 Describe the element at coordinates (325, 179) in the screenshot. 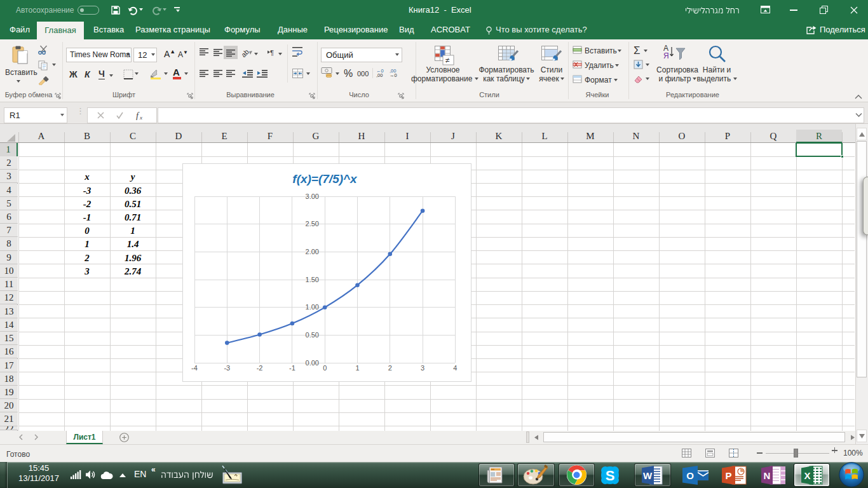

I see `svg-text: f(x)=(7/5)^x` at that location.